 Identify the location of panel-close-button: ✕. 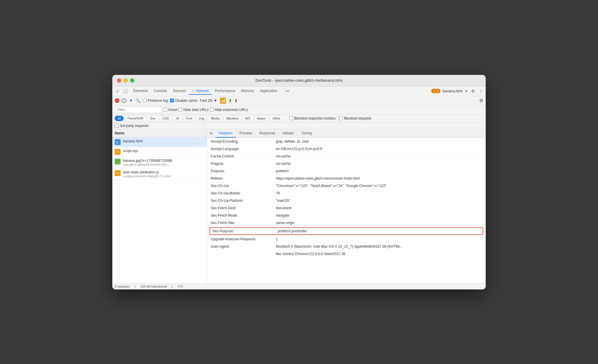
(211, 133).